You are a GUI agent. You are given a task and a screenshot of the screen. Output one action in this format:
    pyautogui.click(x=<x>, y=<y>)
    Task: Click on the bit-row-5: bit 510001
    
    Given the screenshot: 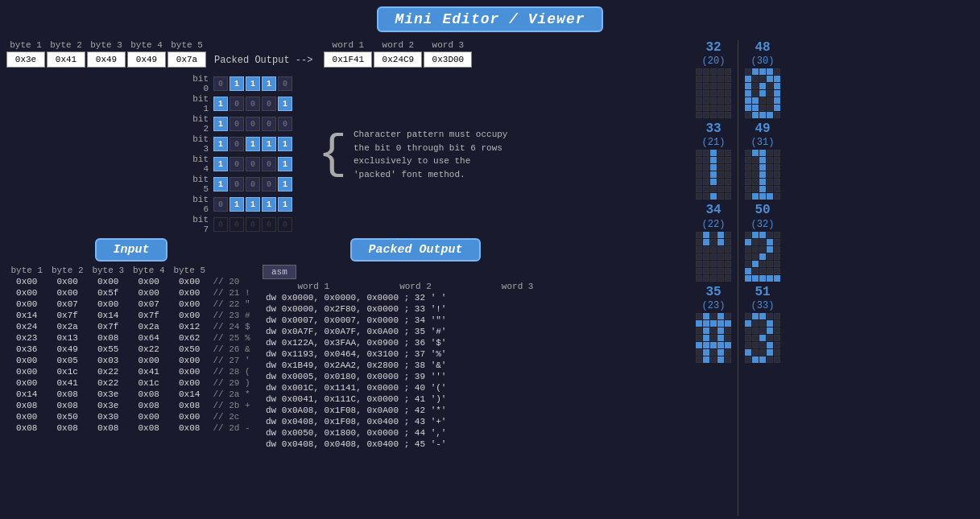 What is the action you would take?
    pyautogui.click(x=238, y=184)
    